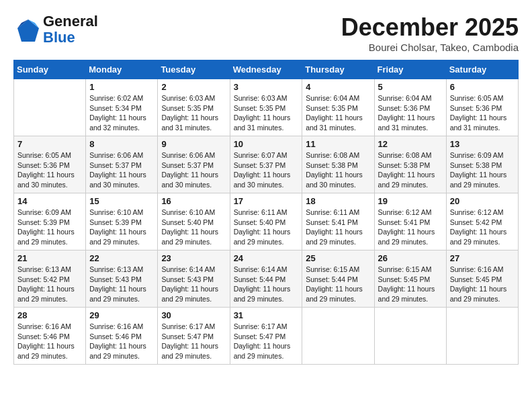  I want to click on day-info: Sunrise: 6:15 AMSunset: 5:45 PMDaylight:…, so click(410, 285).